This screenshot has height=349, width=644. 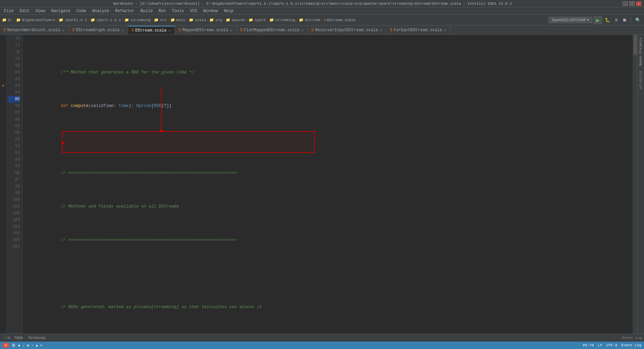 I want to click on scrollbar-thumb, so click(x=635, y=45).